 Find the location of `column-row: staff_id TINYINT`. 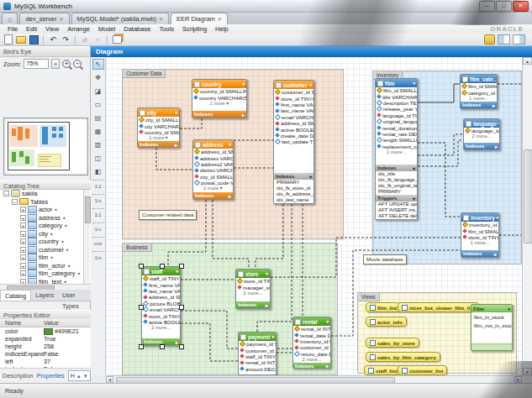

column-row: staff_id TINYINT is located at coordinates (161, 279).